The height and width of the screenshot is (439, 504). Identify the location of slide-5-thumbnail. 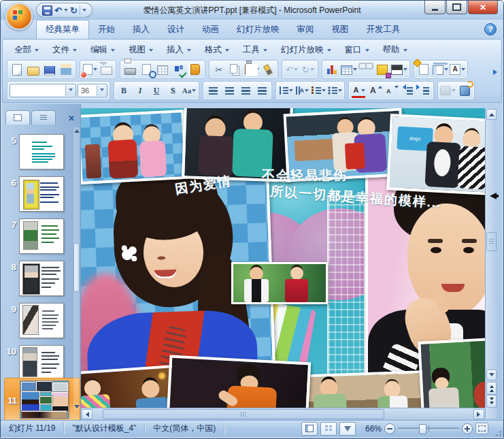
(41, 152).